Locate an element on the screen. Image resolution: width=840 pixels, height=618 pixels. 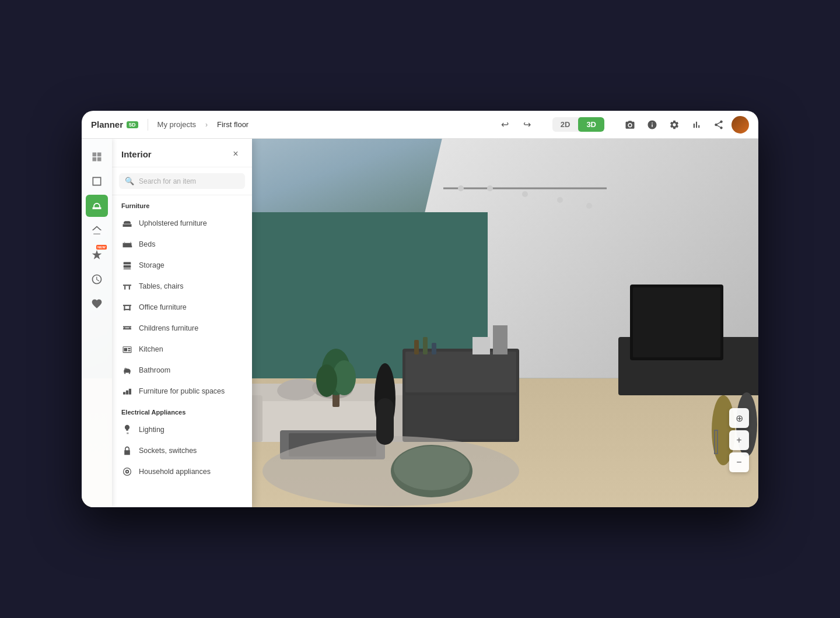
lighting-icon is located at coordinates (127, 430).